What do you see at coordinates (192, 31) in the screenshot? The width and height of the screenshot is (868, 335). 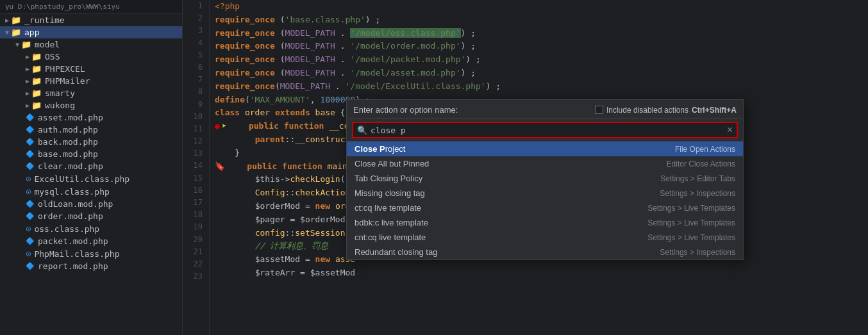 I see `line-number-3: 3` at bounding box center [192, 31].